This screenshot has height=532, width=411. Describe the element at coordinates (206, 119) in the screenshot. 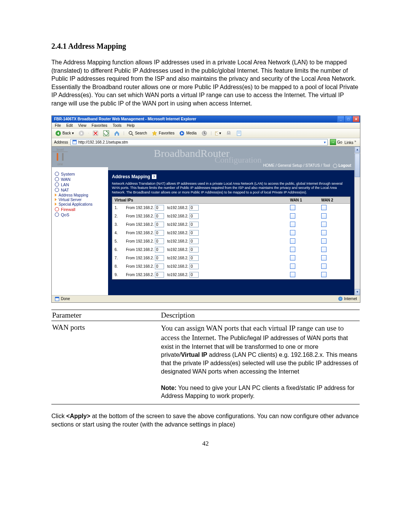

I see `titlebar: FBR-1406TX Broadband Router Web Manageme…` at that location.